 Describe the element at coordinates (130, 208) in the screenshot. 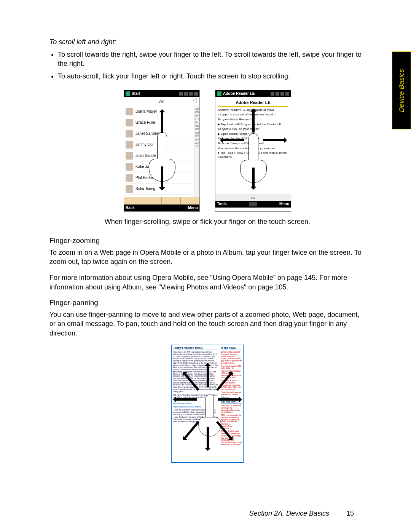

I see `softkey-left: Back` at that location.